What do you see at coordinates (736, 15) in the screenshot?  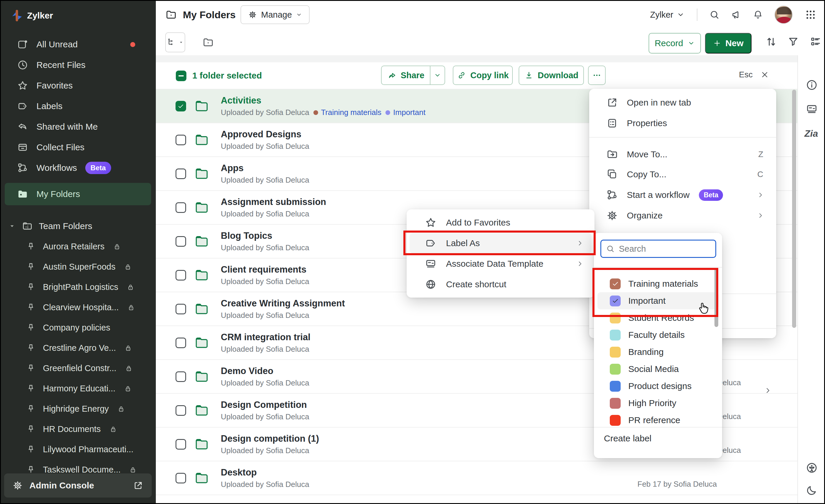 I see `announcements-icon` at bounding box center [736, 15].